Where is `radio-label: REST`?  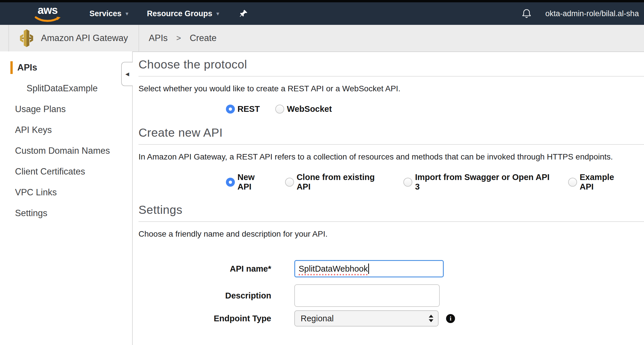
radio-label: REST is located at coordinates (249, 109).